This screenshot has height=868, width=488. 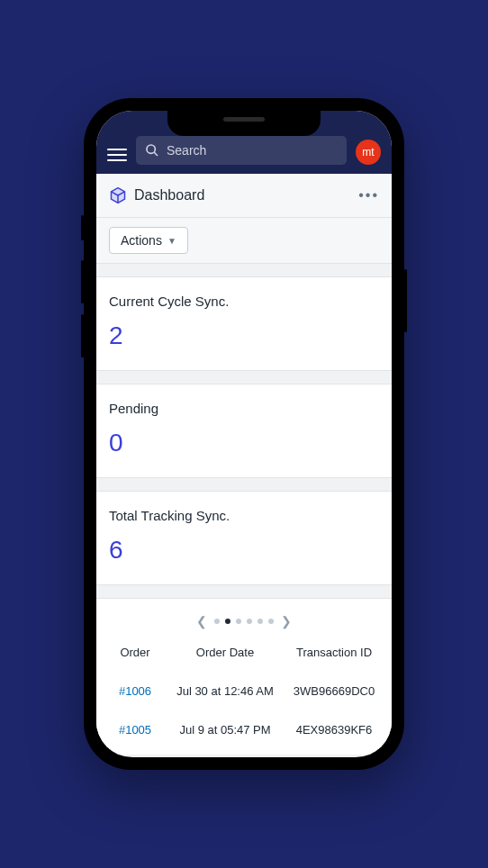 What do you see at coordinates (241, 150) in the screenshot?
I see `search-input: Search` at bounding box center [241, 150].